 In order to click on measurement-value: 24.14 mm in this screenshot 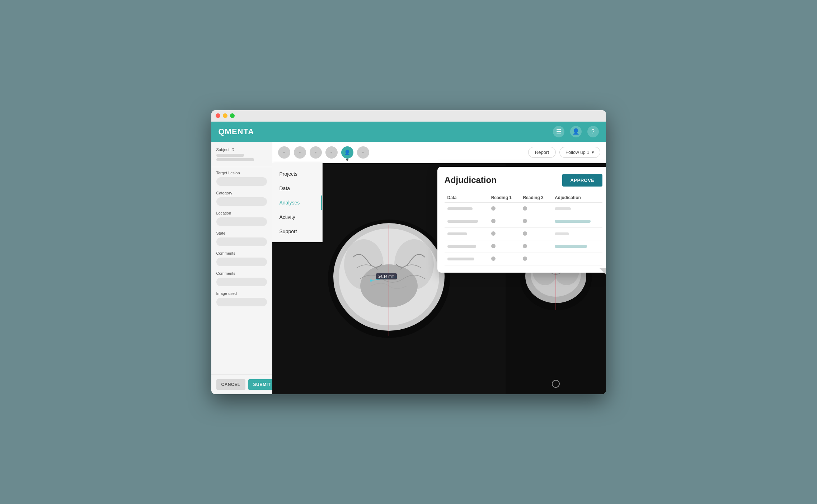, I will do `click(386, 276)`.